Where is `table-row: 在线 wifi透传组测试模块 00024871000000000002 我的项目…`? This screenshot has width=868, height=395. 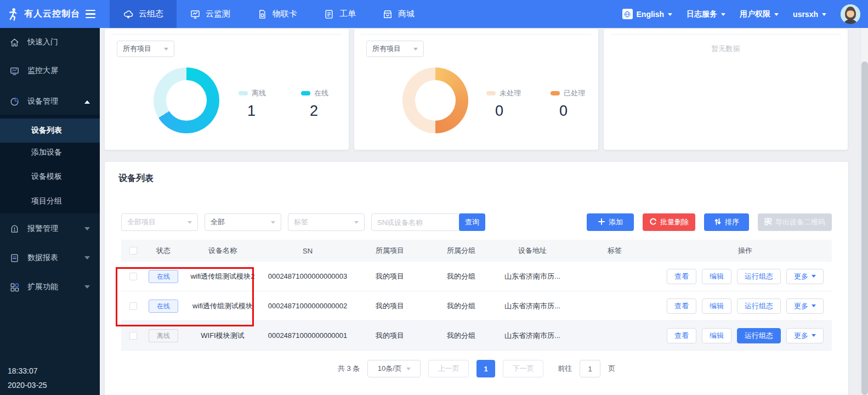 table-row: 在线 wifi透传组测试模块 00024871000000000002 我的项目… is located at coordinates (476, 306).